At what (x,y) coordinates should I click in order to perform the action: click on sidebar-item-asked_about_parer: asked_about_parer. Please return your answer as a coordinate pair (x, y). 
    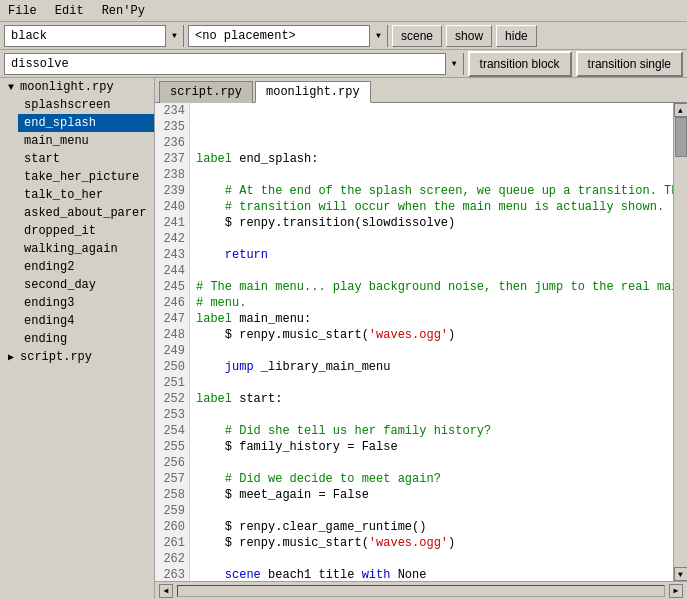
    Looking at the image, I should click on (86, 213).